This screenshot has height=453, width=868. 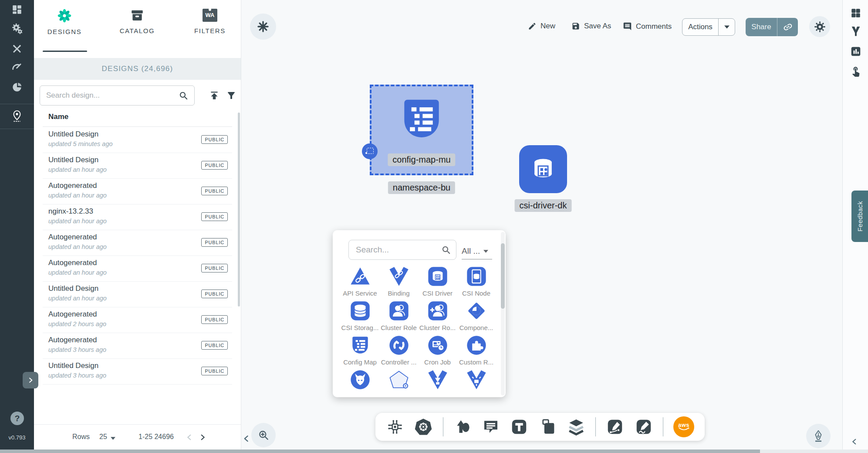 I want to click on toolbar-divider, so click(x=596, y=427).